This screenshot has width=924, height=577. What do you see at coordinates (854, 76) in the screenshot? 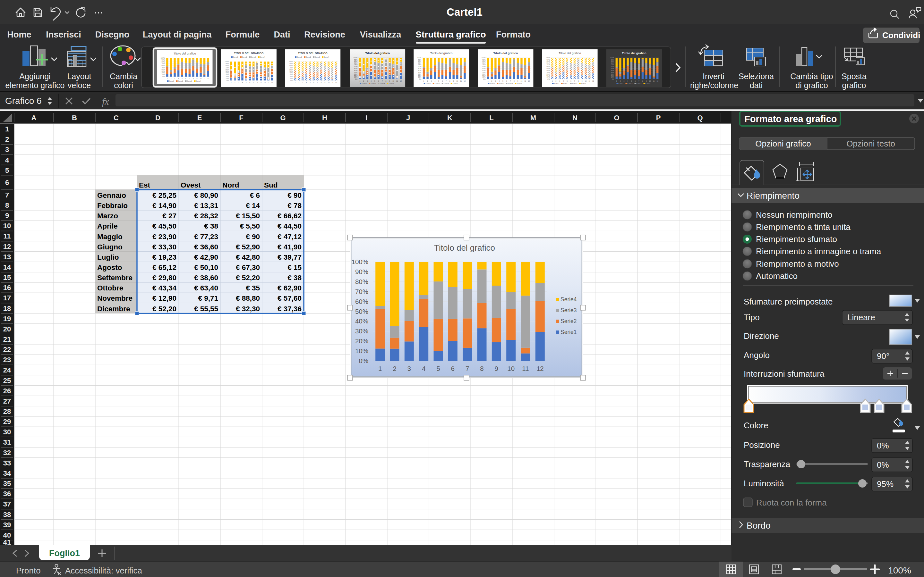
I see `svg-text: Sposta` at bounding box center [854, 76].